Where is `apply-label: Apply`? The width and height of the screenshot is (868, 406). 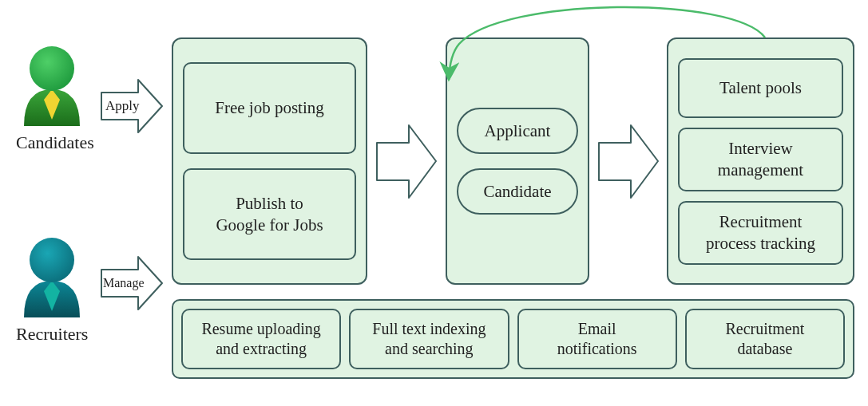
apply-label: Apply is located at coordinates (123, 106).